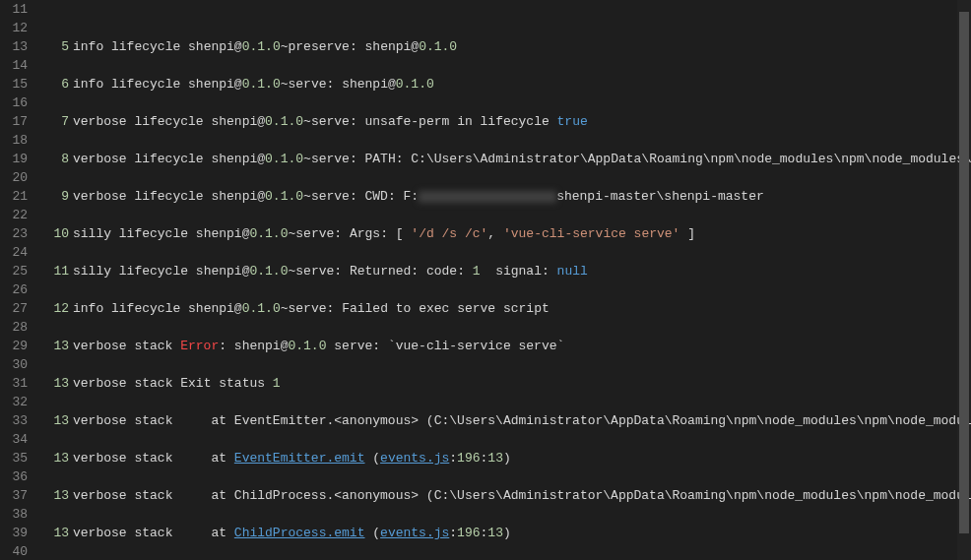 The height and width of the screenshot is (560, 971). What do you see at coordinates (14, 122) in the screenshot?
I see `line-number: 17` at bounding box center [14, 122].